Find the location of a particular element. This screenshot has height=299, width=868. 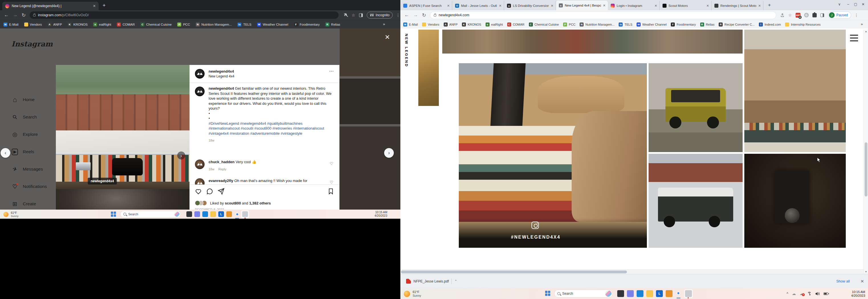

tagged-user-badge: newlegend4x4 is located at coordinates (102, 181).